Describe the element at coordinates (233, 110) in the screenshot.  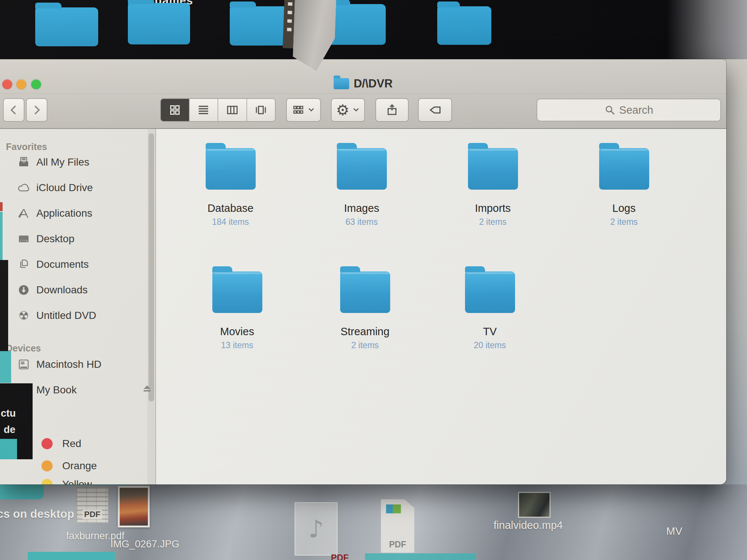
I see `column-view-button` at that location.